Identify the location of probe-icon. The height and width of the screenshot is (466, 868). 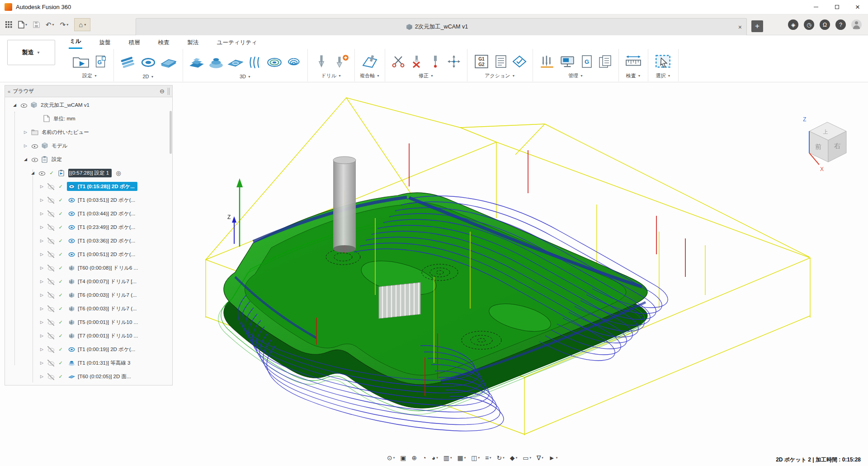
(435, 62).